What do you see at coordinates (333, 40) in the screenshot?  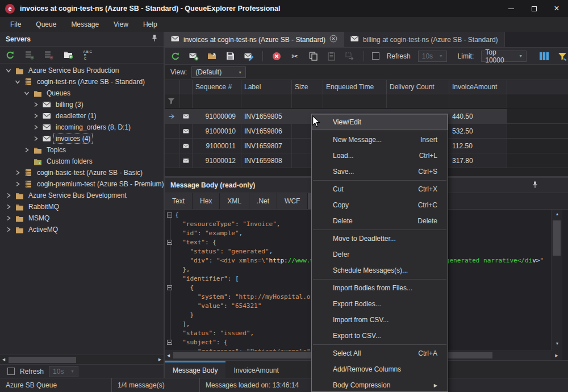 I see `close-tab-icon` at bounding box center [333, 40].